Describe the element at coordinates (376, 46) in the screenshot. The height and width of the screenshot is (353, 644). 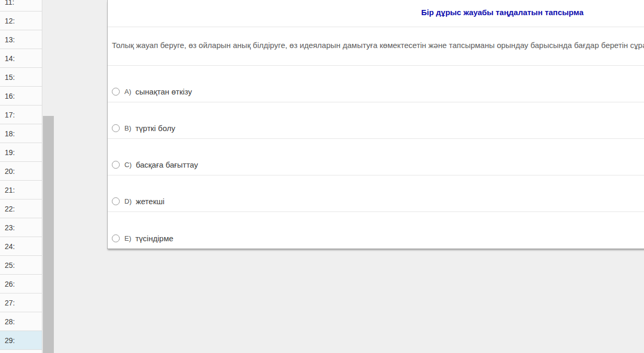
I see `question-section: Толық жауап беруге, өз ойларын анық білд…` at that location.